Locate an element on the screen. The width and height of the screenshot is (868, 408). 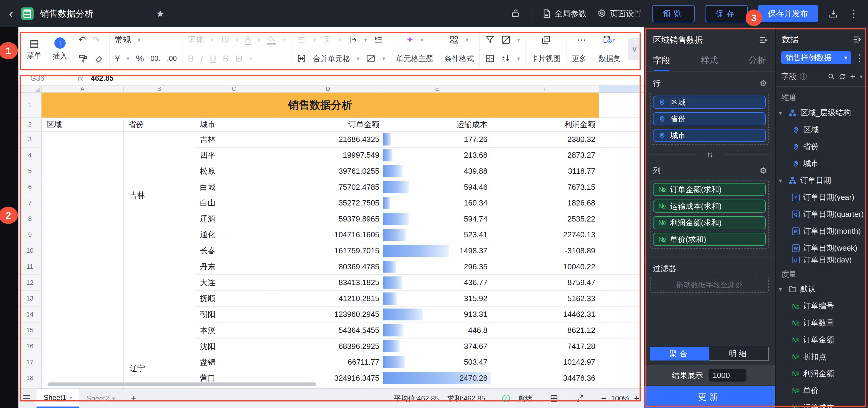
cell-city: 大连 is located at coordinates (234, 283).